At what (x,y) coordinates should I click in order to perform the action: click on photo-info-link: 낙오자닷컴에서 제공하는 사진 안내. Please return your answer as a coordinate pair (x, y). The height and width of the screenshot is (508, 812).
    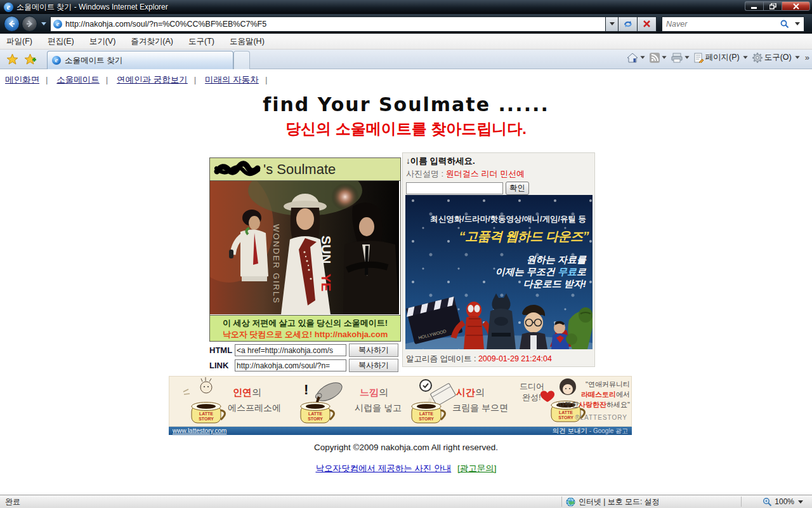
    Looking at the image, I should click on (383, 469).